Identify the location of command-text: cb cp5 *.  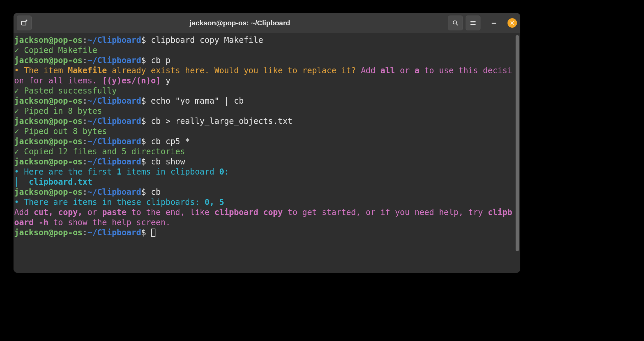
(171, 141).